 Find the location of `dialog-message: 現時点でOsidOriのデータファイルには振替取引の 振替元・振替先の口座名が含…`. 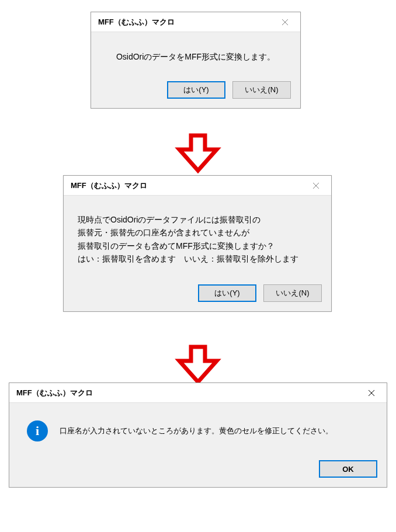

dialog-message: 現時点でOsidOriのデータファイルには振替取引の 振替元・振替先の口座名が含… is located at coordinates (197, 237).